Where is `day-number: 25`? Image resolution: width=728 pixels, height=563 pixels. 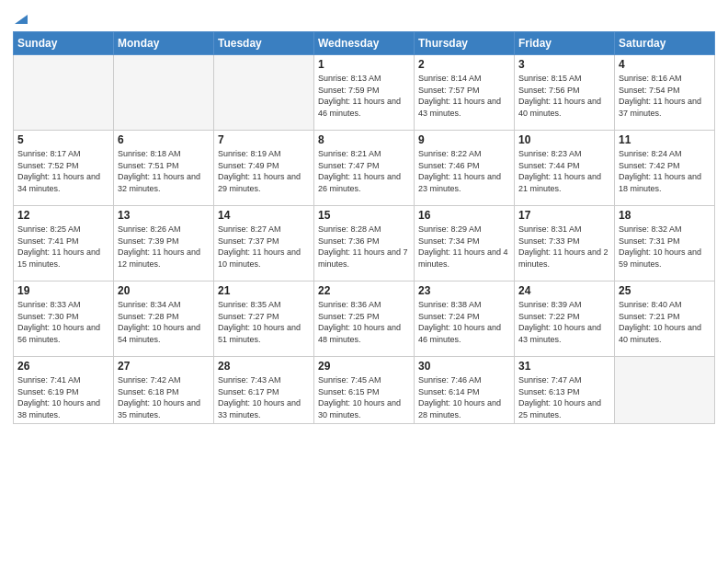 day-number: 25 is located at coordinates (665, 291).